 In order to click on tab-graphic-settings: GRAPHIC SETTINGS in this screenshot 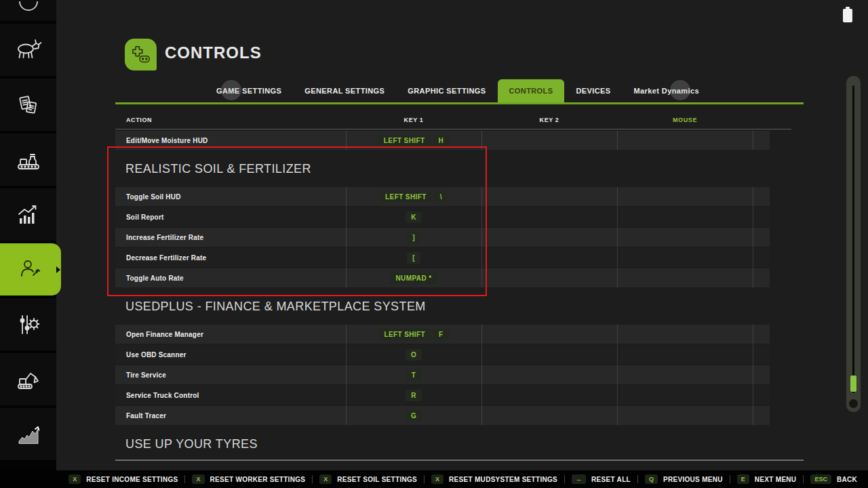, I will do `click(446, 91)`.